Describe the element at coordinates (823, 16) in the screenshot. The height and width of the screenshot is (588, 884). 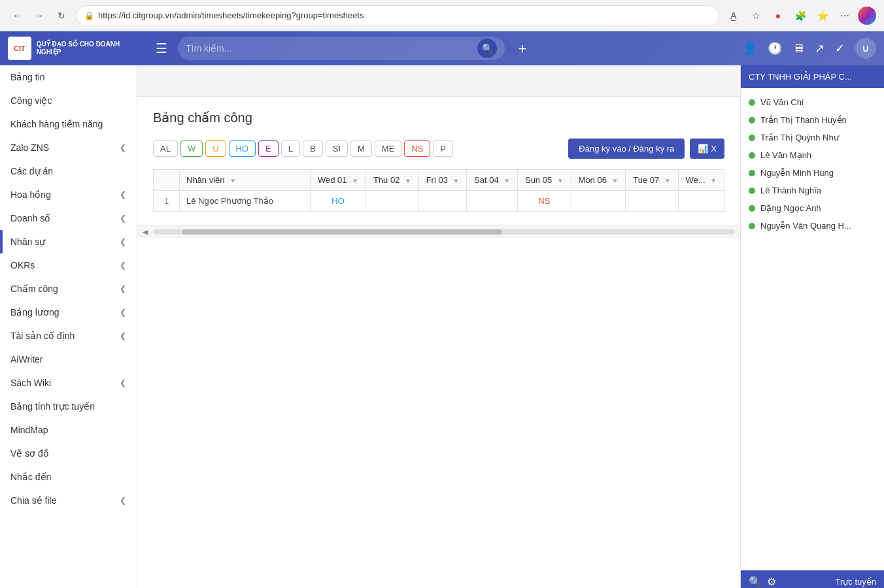
I see `collection-button: ⭐` at that location.